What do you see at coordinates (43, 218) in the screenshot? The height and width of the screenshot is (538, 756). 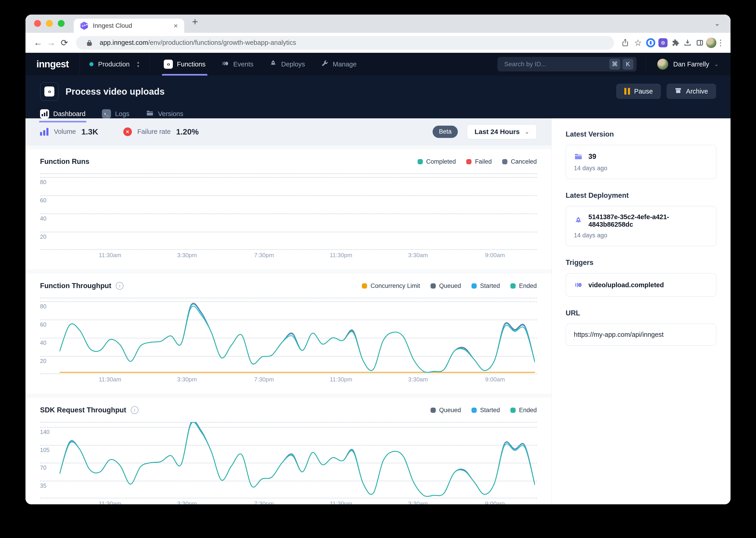 I see `y-axis-label: 40` at bounding box center [43, 218].